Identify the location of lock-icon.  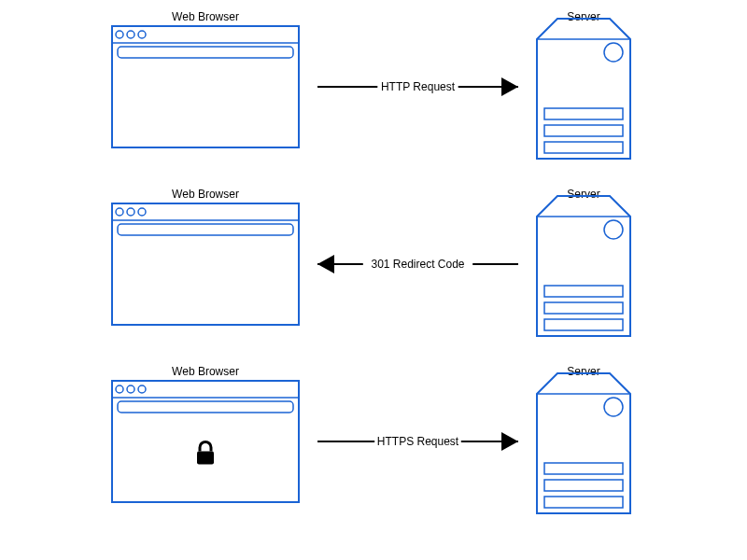
(205, 453).